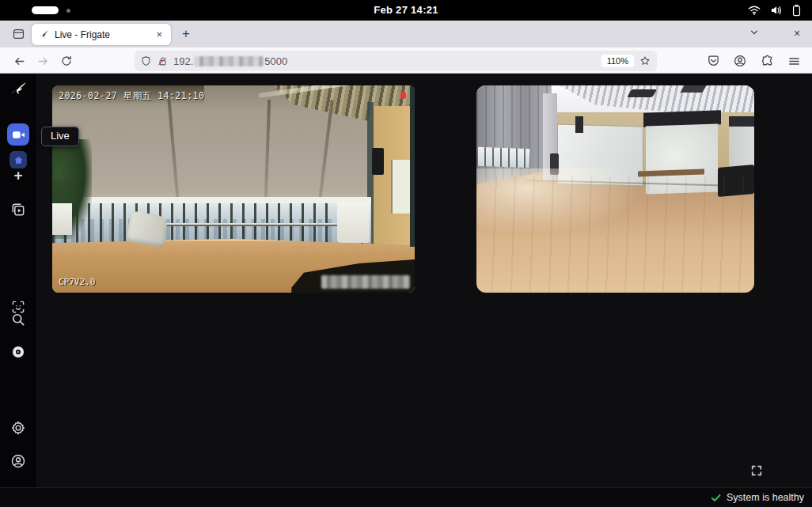  What do you see at coordinates (66, 61) in the screenshot?
I see `reload-icon` at bounding box center [66, 61].